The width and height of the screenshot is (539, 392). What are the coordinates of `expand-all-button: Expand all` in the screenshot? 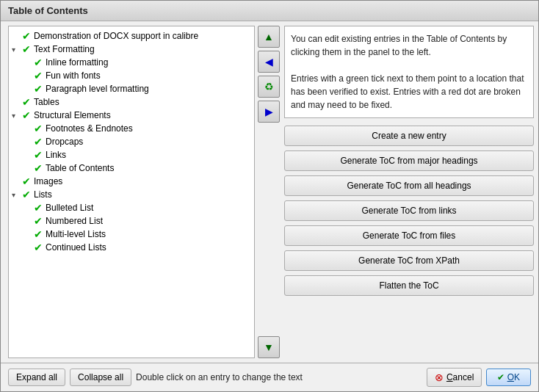 It's located at (37, 377).